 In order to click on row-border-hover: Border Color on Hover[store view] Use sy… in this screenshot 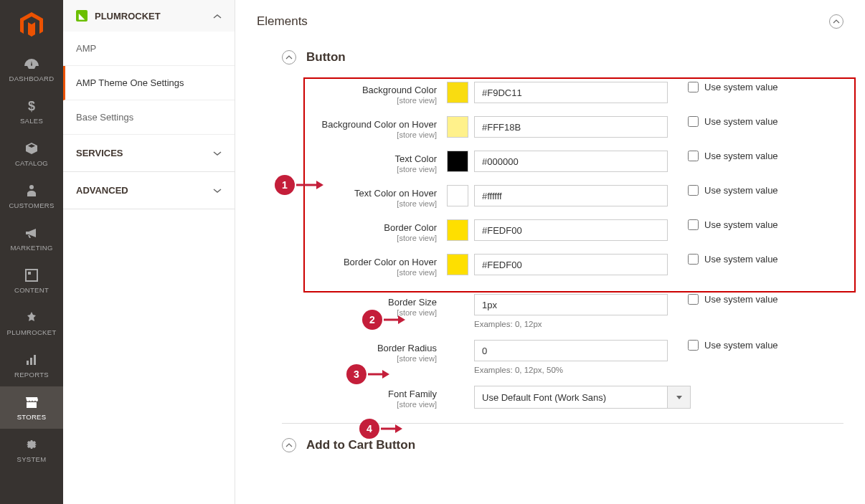, I will do `click(562, 265)`.